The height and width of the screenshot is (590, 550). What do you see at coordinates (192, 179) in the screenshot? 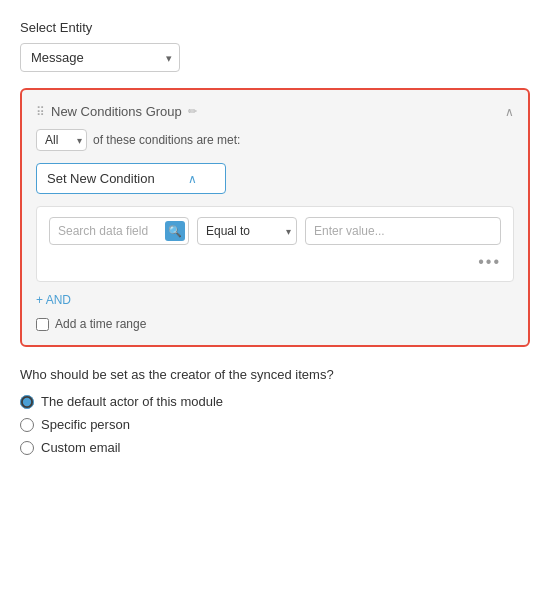
I see `set-condition-chevron-icon: ∧` at bounding box center [192, 179].